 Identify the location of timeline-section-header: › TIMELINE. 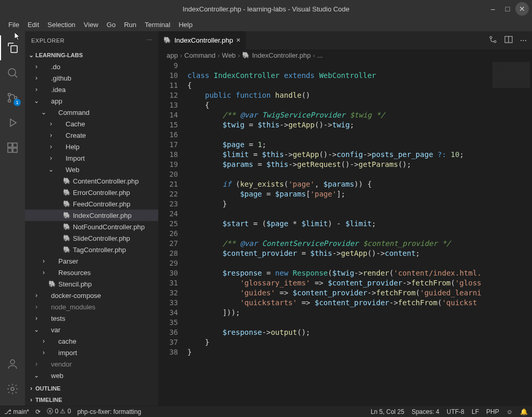
(92, 400).